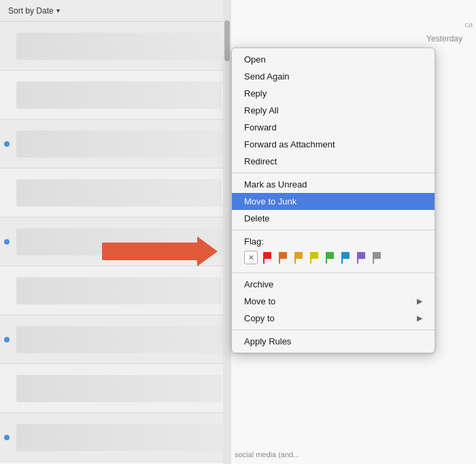  What do you see at coordinates (445, 39) in the screenshot?
I see `yesterday-label: Yesterday` at bounding box center [445, 39].